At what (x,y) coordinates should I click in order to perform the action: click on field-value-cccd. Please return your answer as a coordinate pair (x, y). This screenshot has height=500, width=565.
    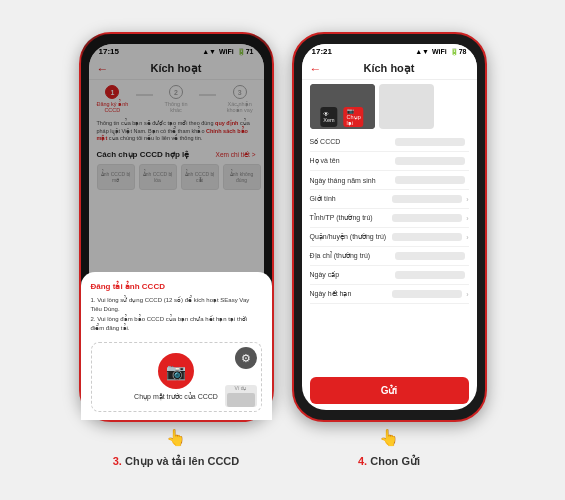
    Looking at the image, I should click on (430, 142).